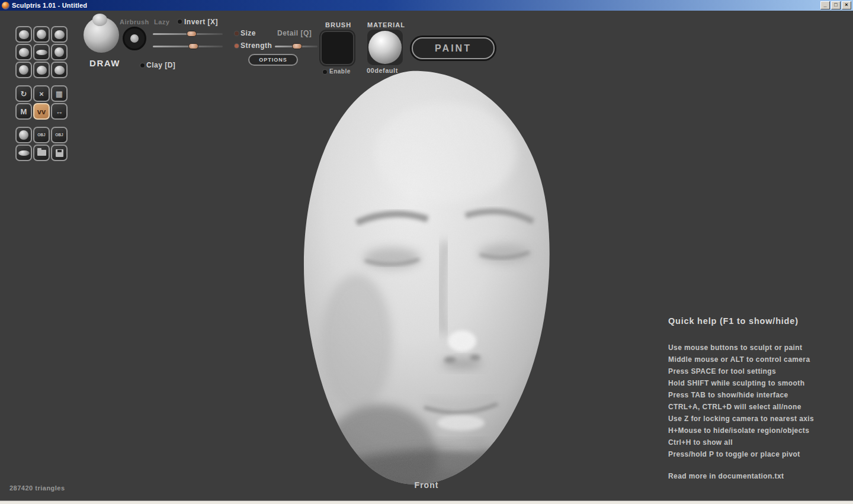 The width and height of the screenshot is (853, 504). Describe the element at coordinates (385, 47) in the screenshot. I see `material-sphere-icon` at that location.